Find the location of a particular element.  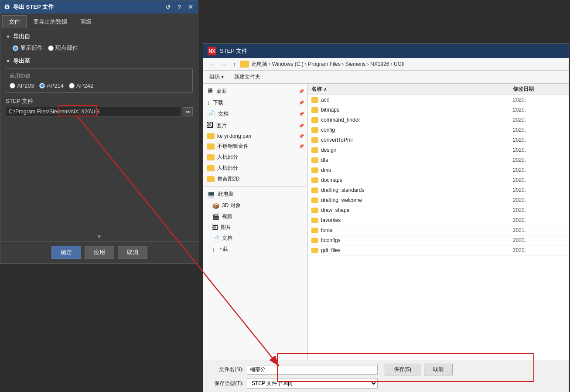

step-file-row: ▪▪ is located at coordinates (99, 112).